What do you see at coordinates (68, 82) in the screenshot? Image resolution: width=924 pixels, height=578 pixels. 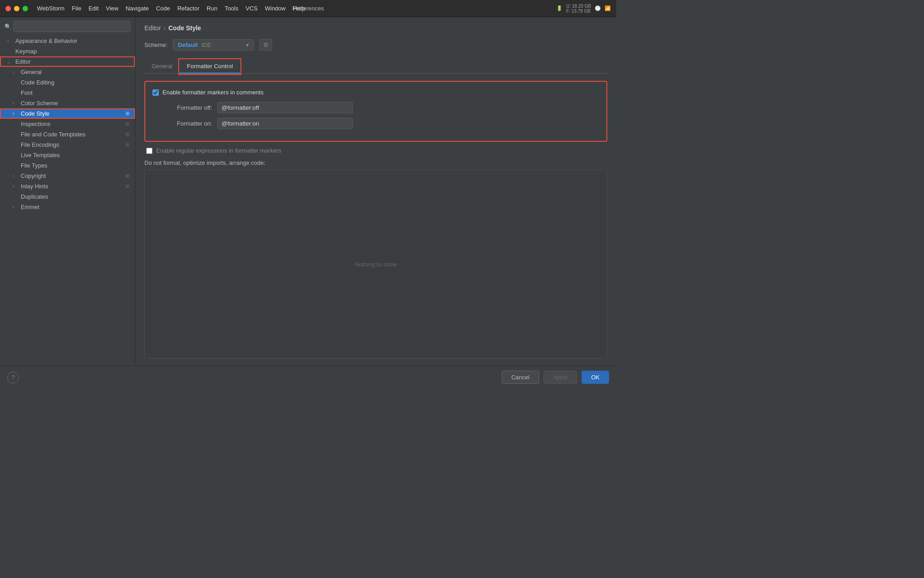 I see `sidebar-item-code-editing: › Code Editing` at bounding box center [68, 82].